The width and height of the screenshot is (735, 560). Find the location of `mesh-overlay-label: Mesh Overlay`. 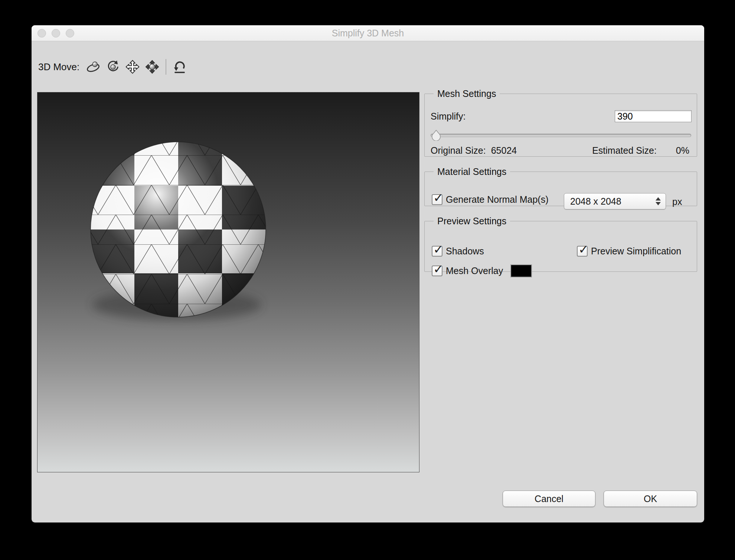

mesh-overlay-label: Mesh Overlay is located at coordinates (474, 271).